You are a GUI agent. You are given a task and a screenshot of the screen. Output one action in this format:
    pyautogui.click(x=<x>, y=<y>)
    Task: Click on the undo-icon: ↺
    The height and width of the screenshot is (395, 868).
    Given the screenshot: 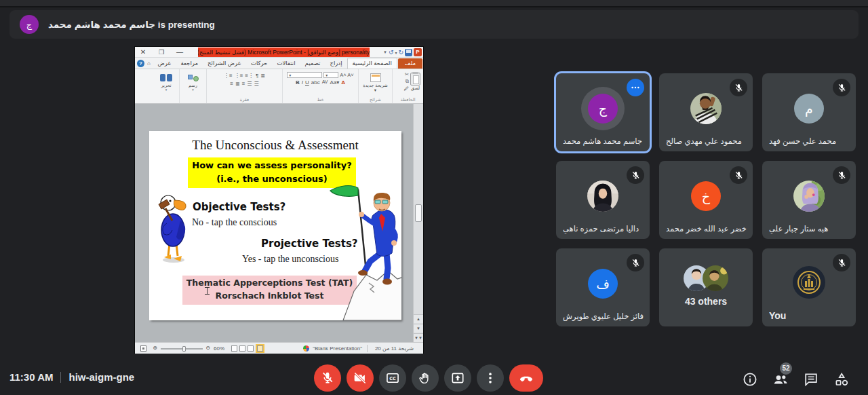 What is the action you would take?
    pyautogui.click(x=391, y=53)
    